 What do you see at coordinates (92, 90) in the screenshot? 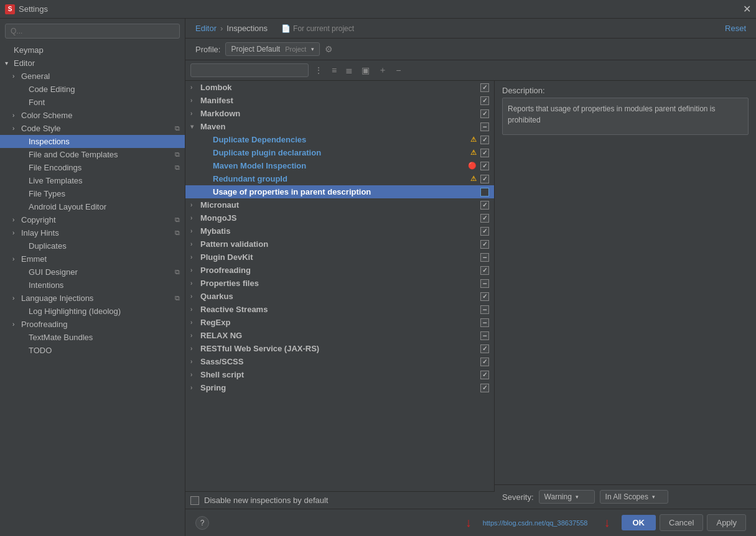
I see `sidebar-item-code-editing: Code Editing` at bounding box center [92, 90].